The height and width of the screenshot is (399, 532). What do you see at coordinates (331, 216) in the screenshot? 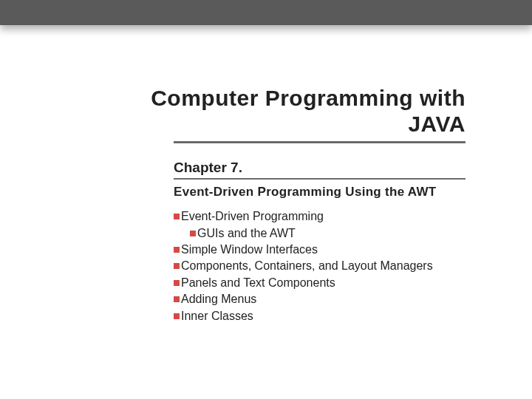
I see `list-item: Event-Driven Programming` at bounding box center [331, 216].